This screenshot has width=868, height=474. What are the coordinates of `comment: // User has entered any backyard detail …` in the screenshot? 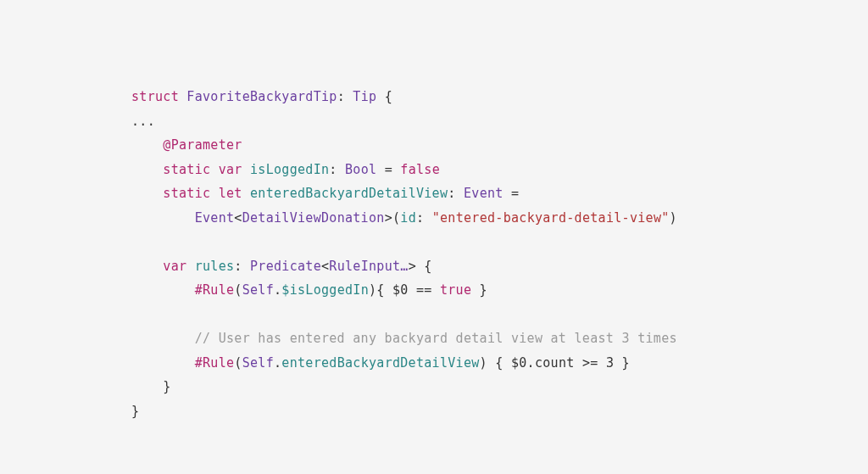 It's located at (436, 338).